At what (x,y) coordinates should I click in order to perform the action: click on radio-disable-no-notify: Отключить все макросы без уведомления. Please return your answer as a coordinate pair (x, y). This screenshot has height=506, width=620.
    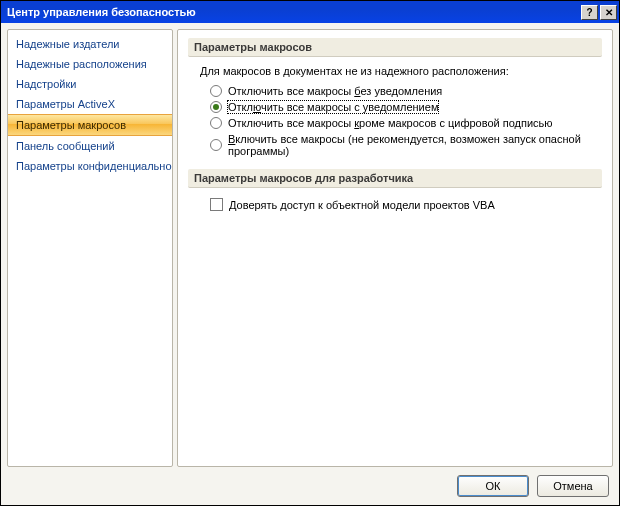
    Looking at the image, I should click on (403, 91).